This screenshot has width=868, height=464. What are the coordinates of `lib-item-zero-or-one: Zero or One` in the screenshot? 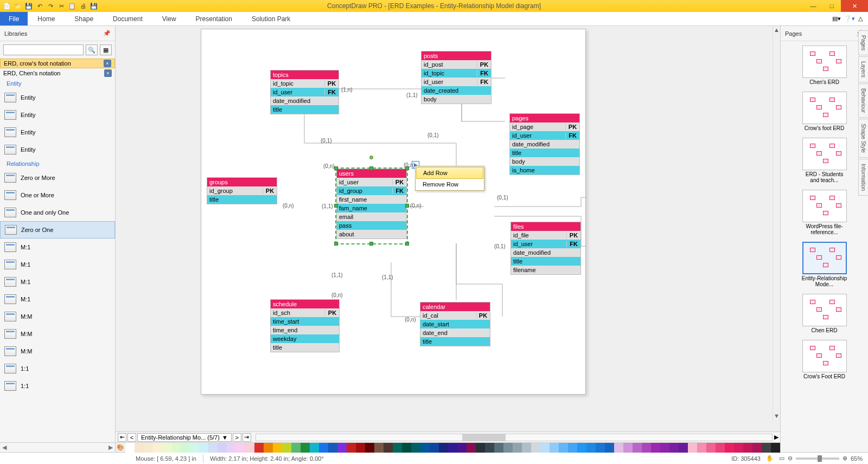 It's located at (58, 230).